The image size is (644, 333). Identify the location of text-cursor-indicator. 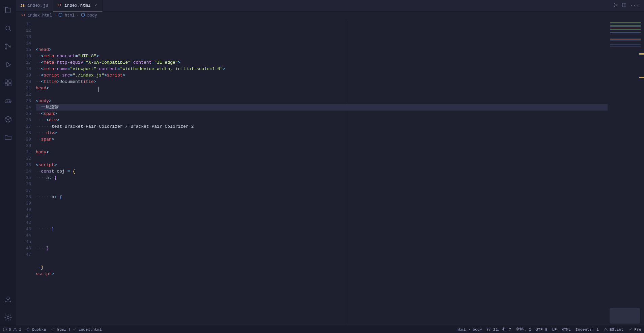
(99, 89).